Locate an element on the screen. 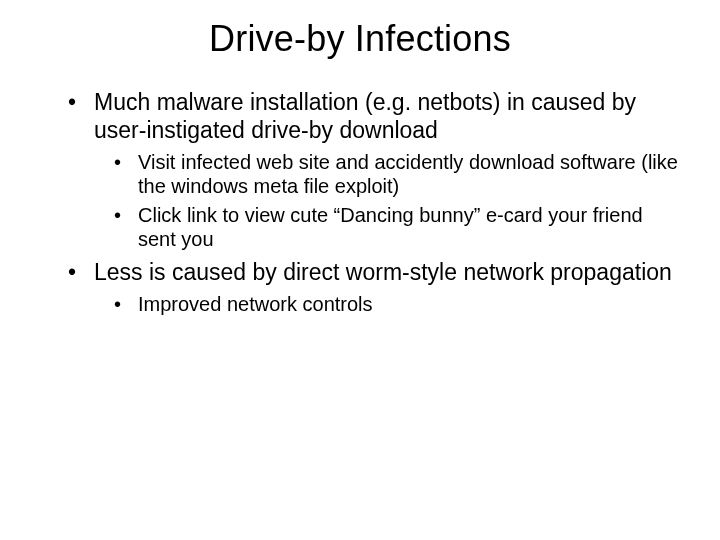 The height and width of the screenshot is (540, 720). bullet-list-level2: Improved network controls is located at coordinates (387, 304).